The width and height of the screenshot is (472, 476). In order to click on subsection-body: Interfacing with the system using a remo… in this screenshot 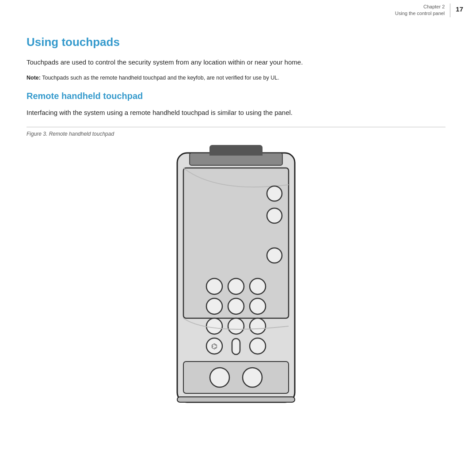, I will do `click(236, 113)`.